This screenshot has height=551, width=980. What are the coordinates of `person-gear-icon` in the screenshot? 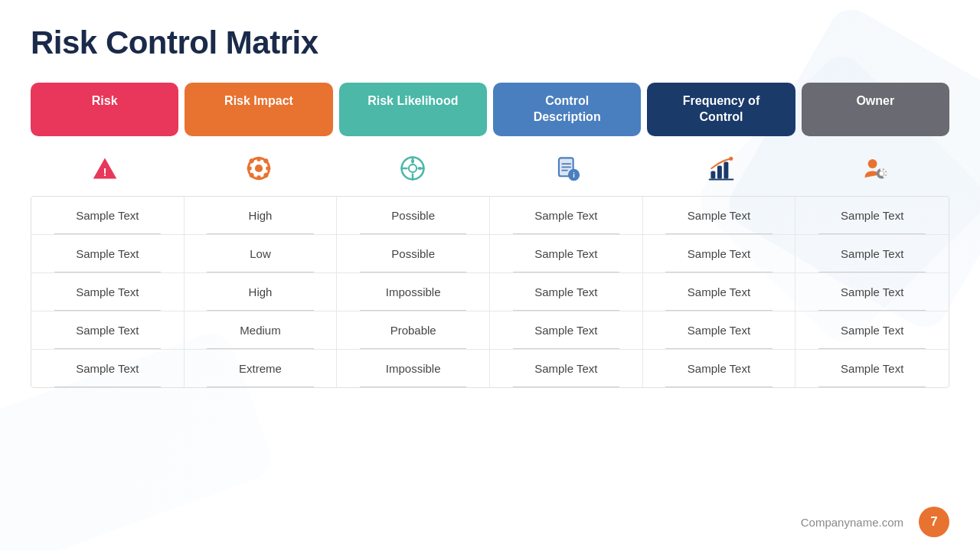 It's located at (875, 168).